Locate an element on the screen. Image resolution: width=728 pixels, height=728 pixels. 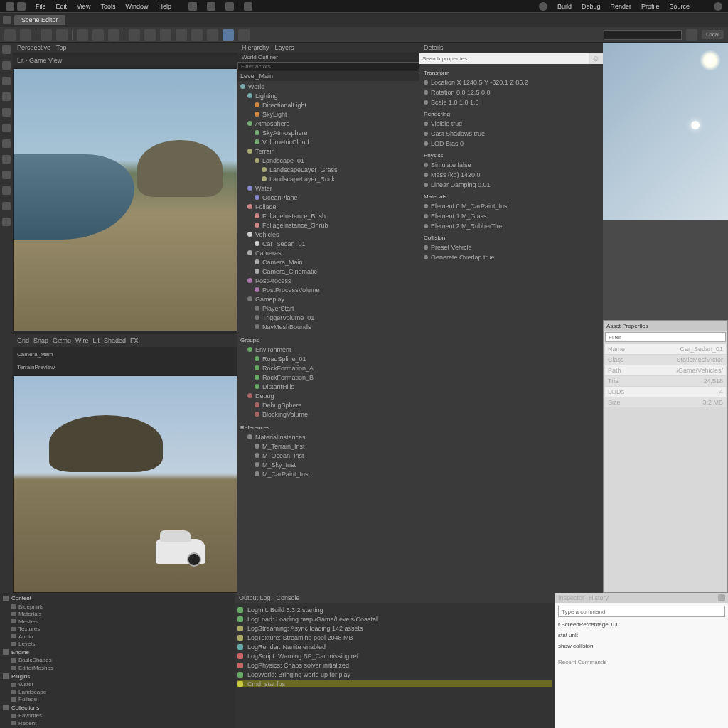
outliner-item: Environment is located at coordinates (328, 350).